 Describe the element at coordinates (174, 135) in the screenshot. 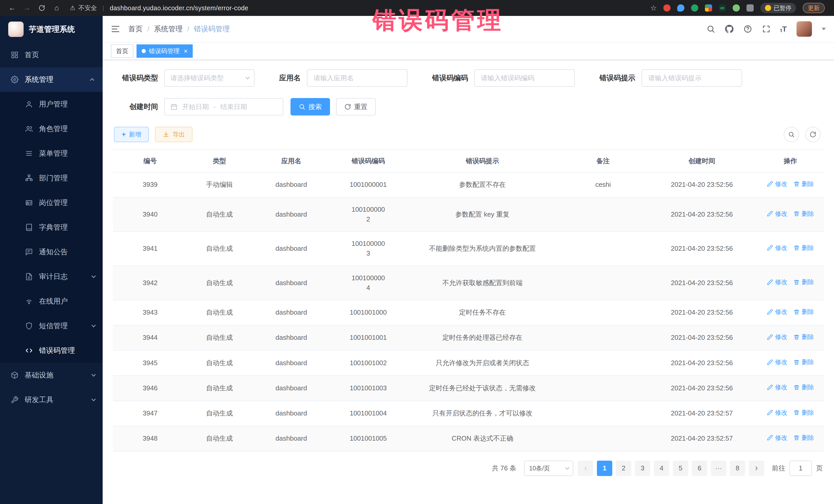

I see `export-button: 导出` at that location.